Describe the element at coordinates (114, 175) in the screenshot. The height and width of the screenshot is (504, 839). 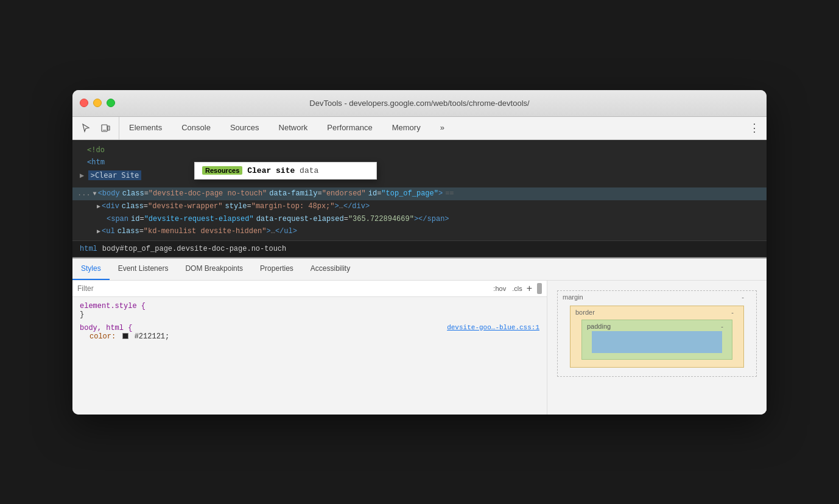
I see `clear-site-input: >Clear Site` at that location.